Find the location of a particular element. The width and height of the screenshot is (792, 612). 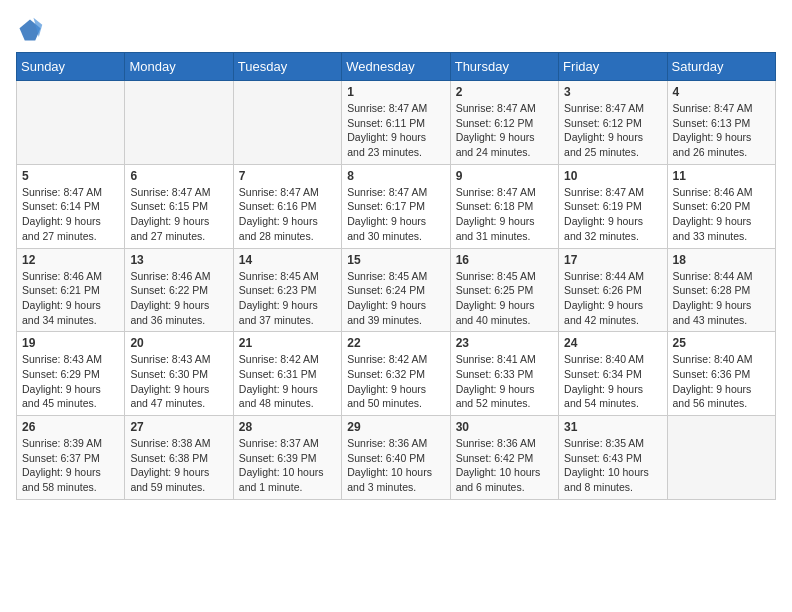

day-info: Sunrise: 8:46 AM Sunset: 6:20 PM Dayligh… is located at coordinates (722, 214).